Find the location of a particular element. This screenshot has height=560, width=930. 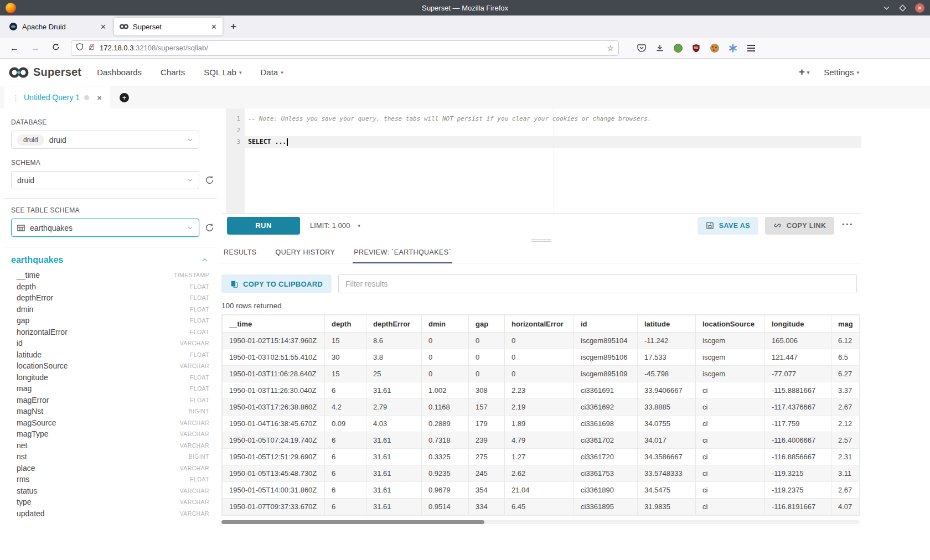

privacy-badger-icon is located at coordinates (678, 48).